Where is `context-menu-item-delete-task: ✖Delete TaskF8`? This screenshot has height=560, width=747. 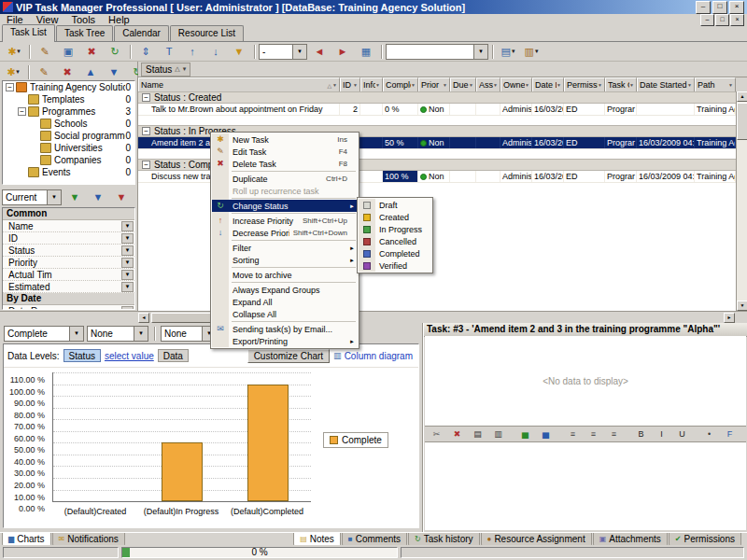
context-menu-item-delete-task: ✖Delete TaskF8 is located at coordinates (285, 164).